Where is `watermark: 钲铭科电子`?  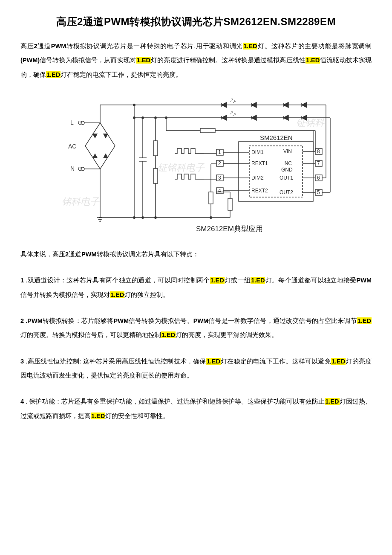
watermark: 钲铭科电子 is located at coordinates (182, 167).